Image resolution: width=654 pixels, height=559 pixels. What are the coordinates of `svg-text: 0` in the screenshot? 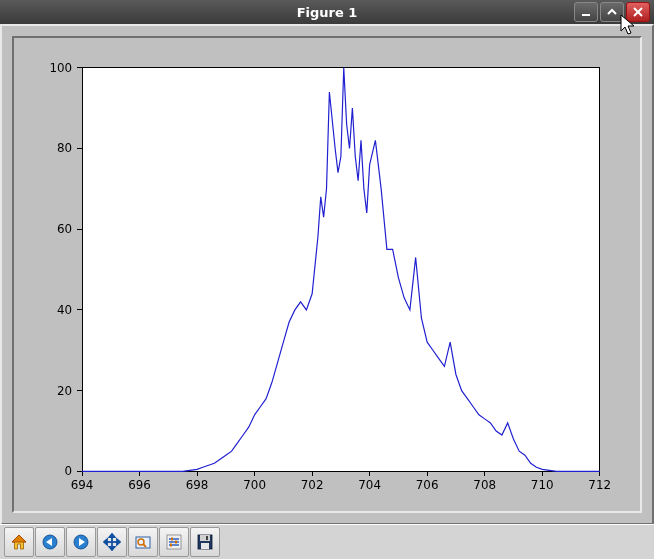 It's located at (69, 471).